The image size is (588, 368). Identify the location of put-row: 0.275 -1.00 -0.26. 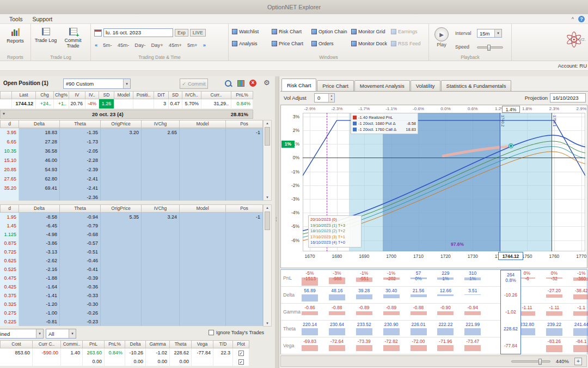
(132, 313).